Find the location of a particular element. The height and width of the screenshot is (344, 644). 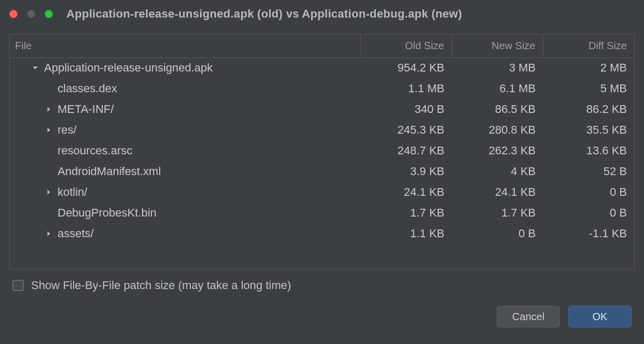

cancel-button: Cancel is located at coordinates (528, 317).